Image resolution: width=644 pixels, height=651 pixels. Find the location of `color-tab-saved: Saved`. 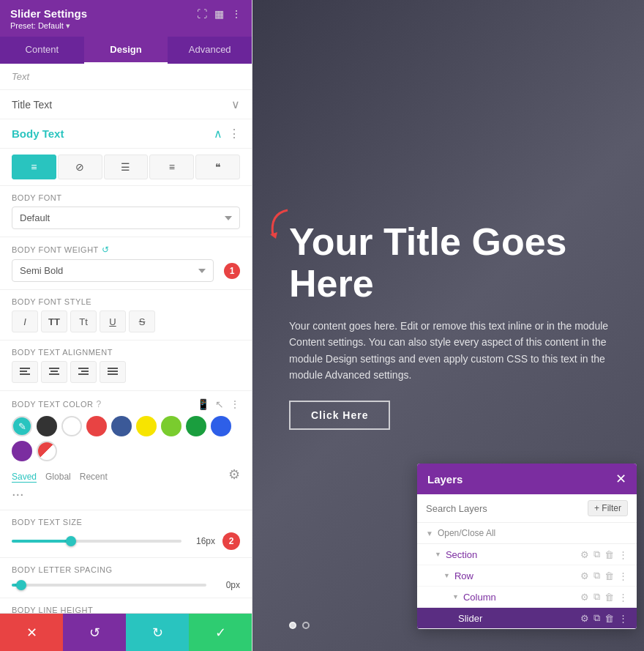

color-tab-saved: Saved is located at coordinates (24, 477).